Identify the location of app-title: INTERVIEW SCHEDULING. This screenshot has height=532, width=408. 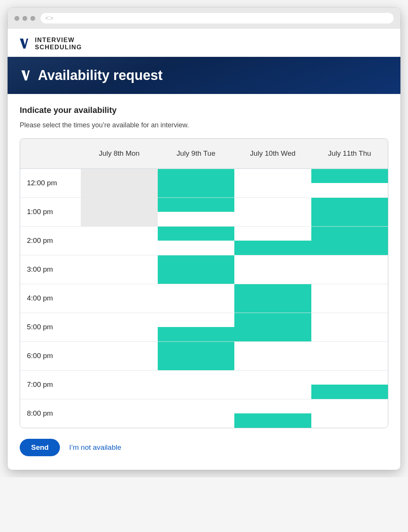
(58, 44).